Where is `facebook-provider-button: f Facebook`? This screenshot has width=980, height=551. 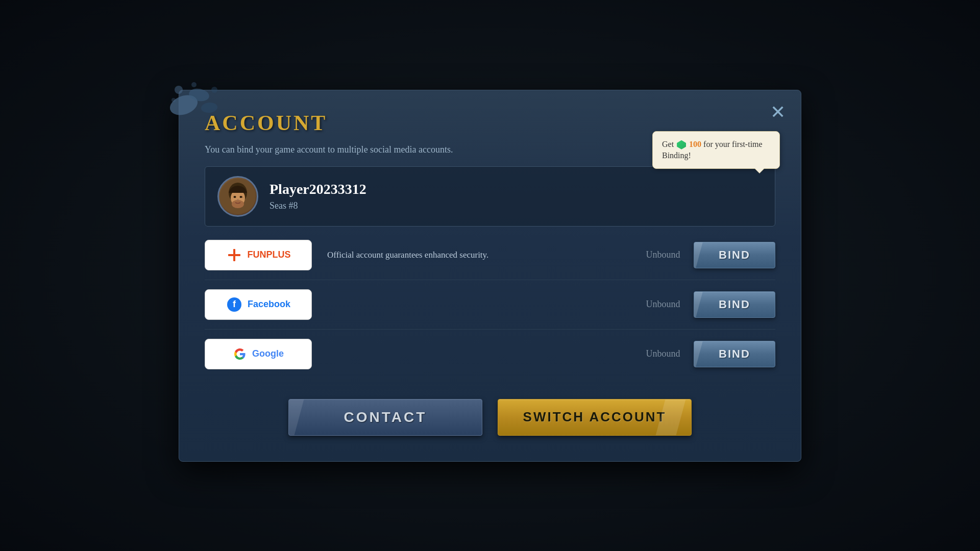 facebook-provider-button: f Facebook is located at coordinates (258, 305).